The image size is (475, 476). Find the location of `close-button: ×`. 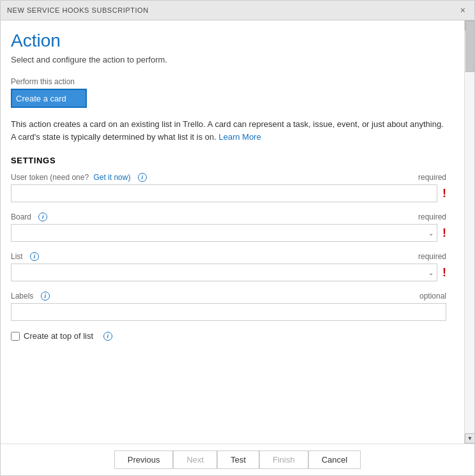

close-button: × is located at coordinates (463, 10).